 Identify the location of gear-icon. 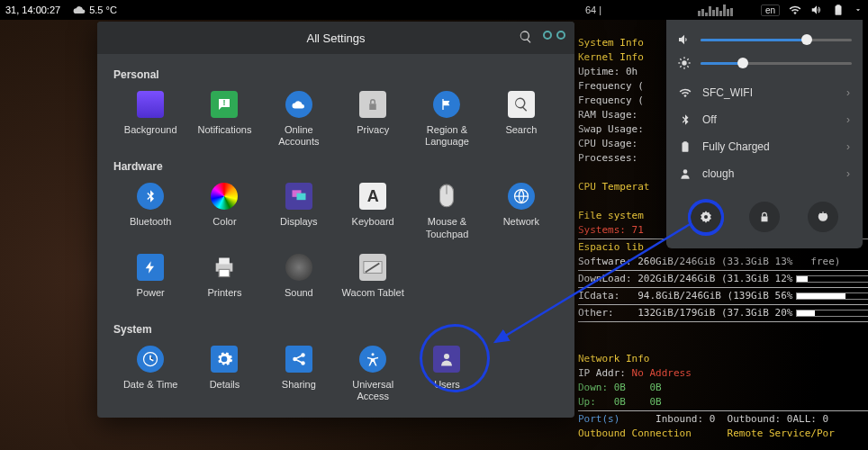
(224, 359).